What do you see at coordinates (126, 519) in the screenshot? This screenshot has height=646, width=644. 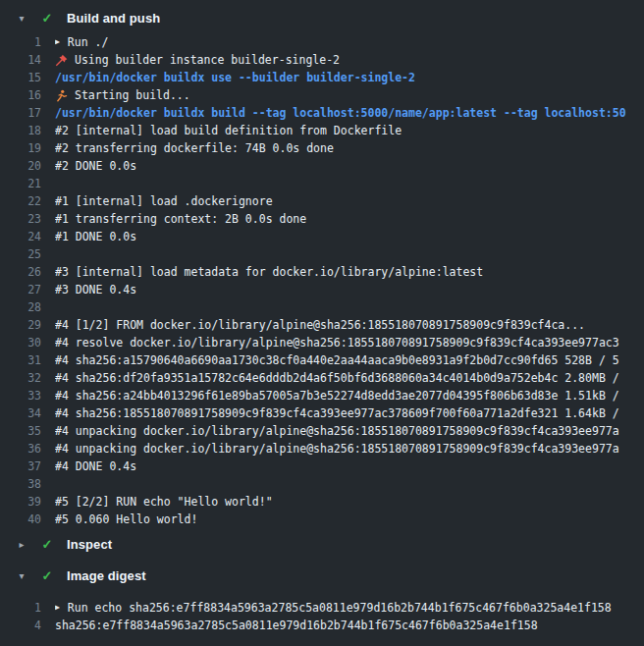 I see `log-text: #5 0.060 Hello world!` at bounding box center [126, 519].